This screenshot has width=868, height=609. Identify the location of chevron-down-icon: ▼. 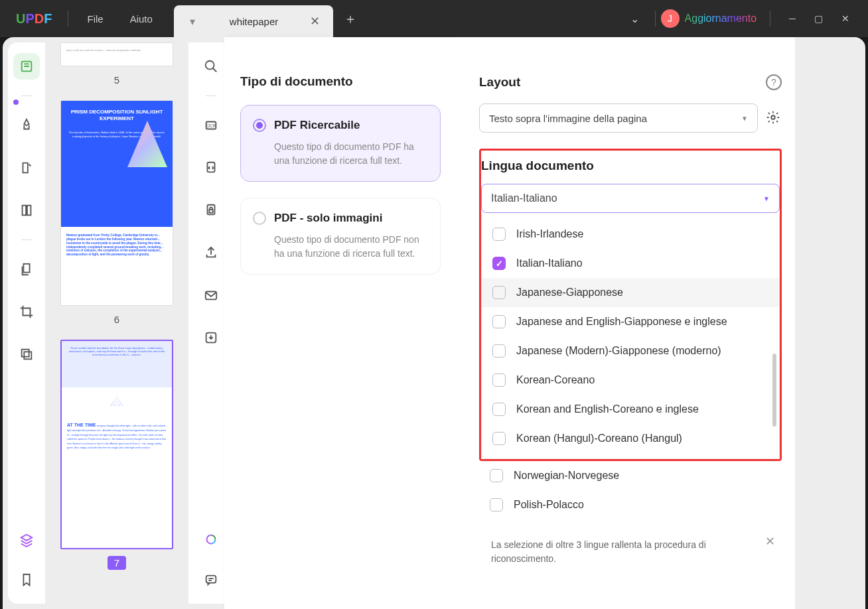
(745, 118).